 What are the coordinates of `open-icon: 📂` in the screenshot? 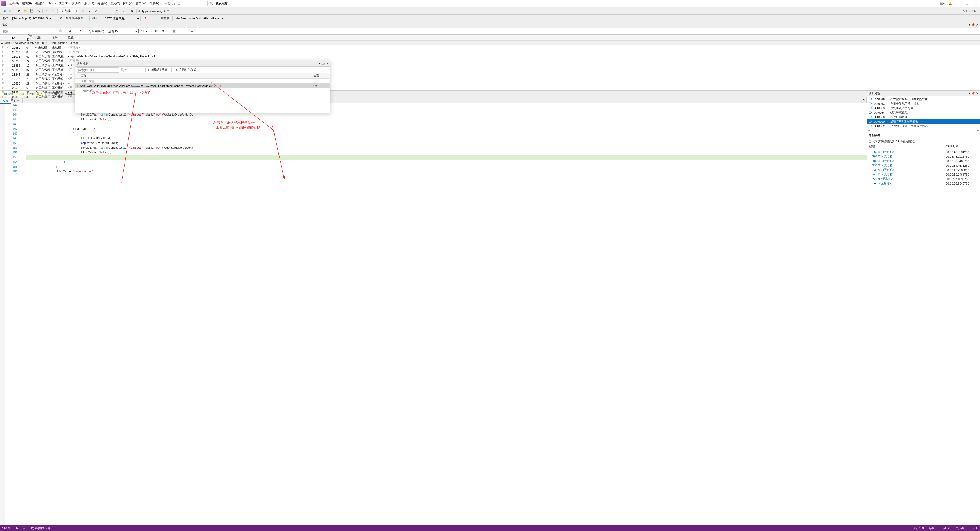 It's located at (25, 11).